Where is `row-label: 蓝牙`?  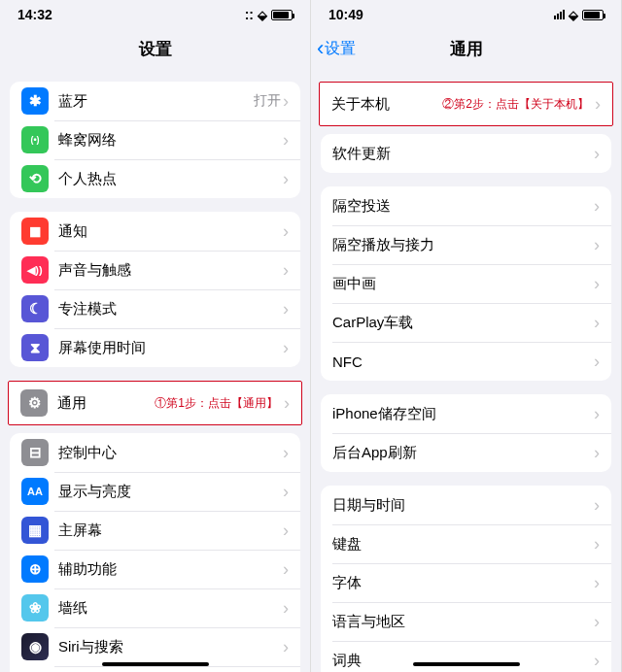
row-label: 蓝牙 is located at coordinates (156, 101).